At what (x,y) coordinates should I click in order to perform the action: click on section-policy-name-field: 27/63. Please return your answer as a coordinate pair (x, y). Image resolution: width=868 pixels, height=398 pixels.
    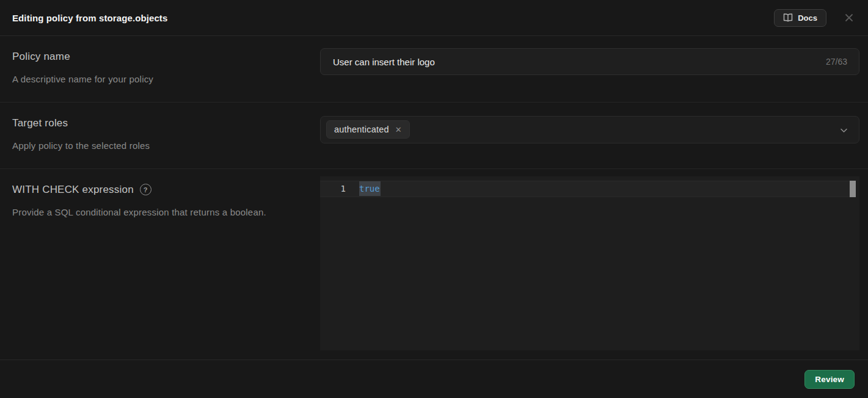
    Looking at the image, I should click on (594, 69).